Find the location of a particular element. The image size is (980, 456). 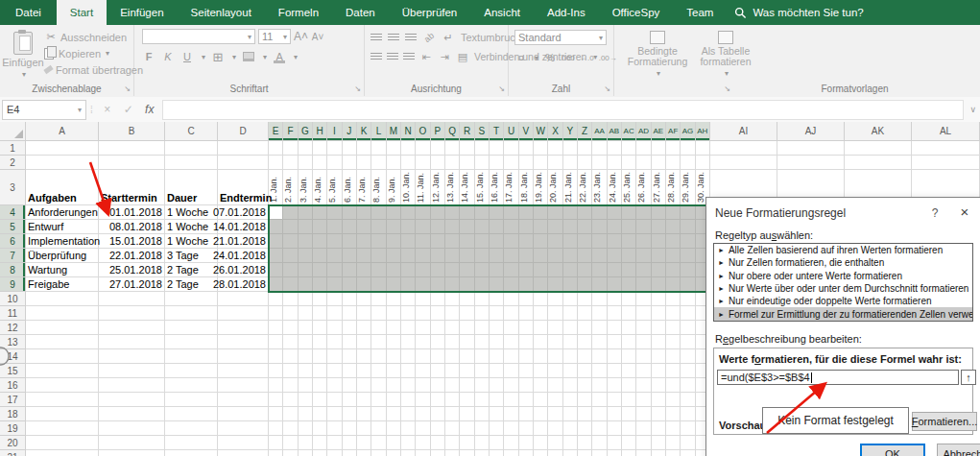

tab-überprüfen: Überprüfen is located at coordinates (430, 12).